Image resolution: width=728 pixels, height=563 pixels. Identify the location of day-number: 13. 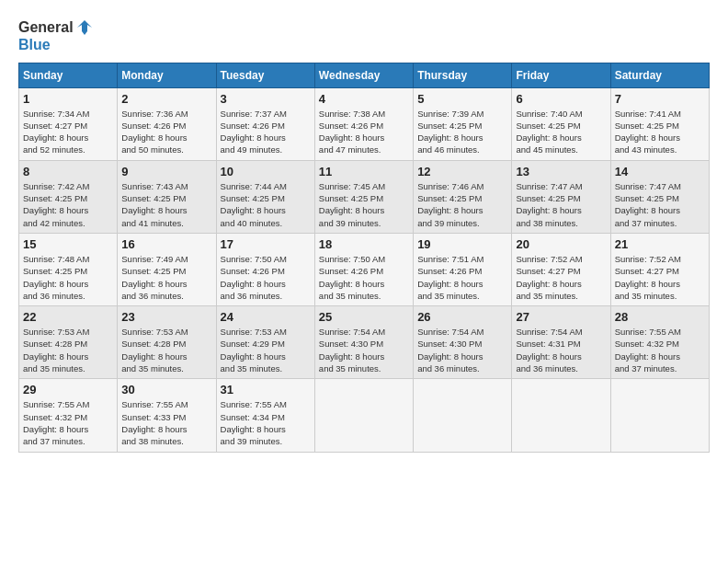
(561, 171).